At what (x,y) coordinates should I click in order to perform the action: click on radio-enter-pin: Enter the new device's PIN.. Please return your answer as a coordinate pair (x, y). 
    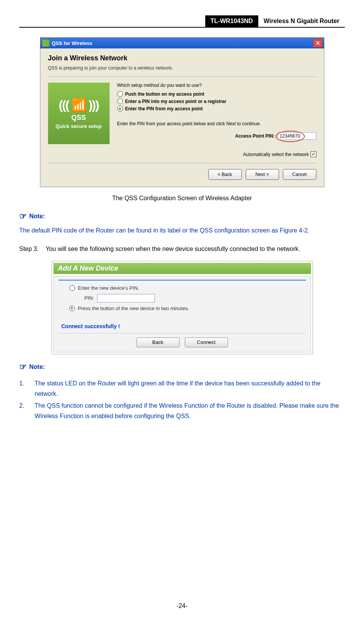
    Looking at the image, I should click on (182, 288).